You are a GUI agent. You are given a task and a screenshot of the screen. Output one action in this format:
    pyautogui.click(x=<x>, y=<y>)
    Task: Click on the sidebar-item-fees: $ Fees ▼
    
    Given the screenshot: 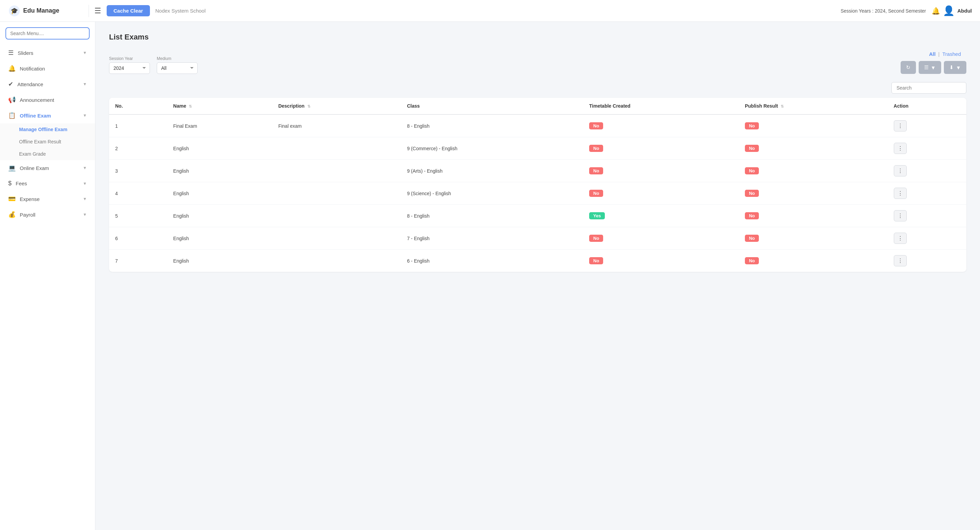 What is the action you would take?
    pyautogui.click(x=48, y=183)
    